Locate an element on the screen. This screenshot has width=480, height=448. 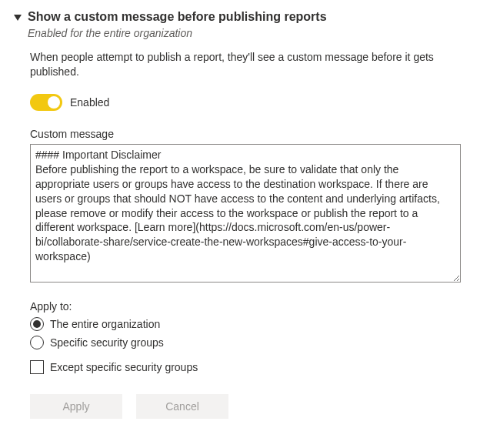
except-specific-groups: Except specific security groups is located at coordinates (248, 367).